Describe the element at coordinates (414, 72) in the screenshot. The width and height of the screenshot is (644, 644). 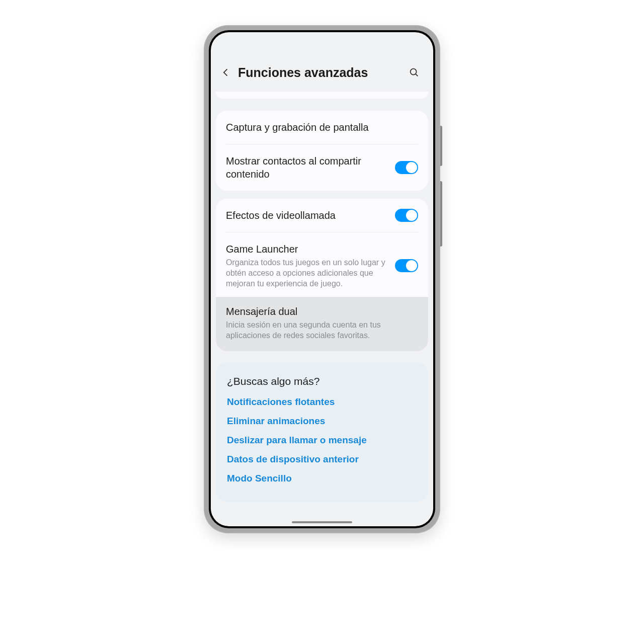
I see `search-icon` at that location.